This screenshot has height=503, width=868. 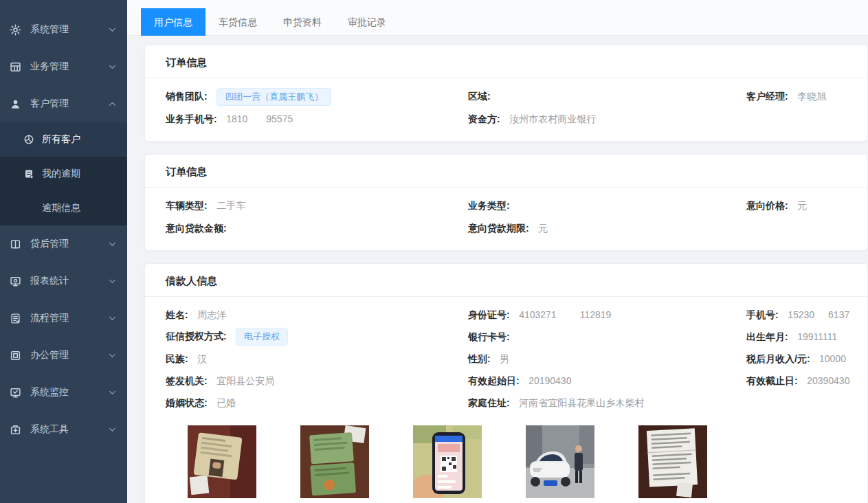 What do you see at coordinates (49, 281) in the screenshot?
I see `sidebar-item-label: 报表统计` at bounding box center [49, 281].